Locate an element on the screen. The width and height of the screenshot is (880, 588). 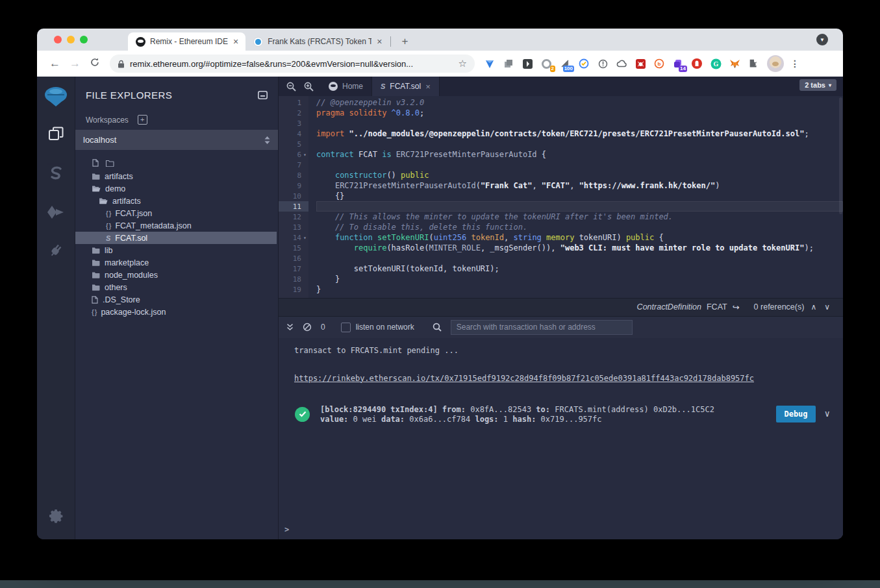
bug-extension-icon is located at coordinates (640, 64).